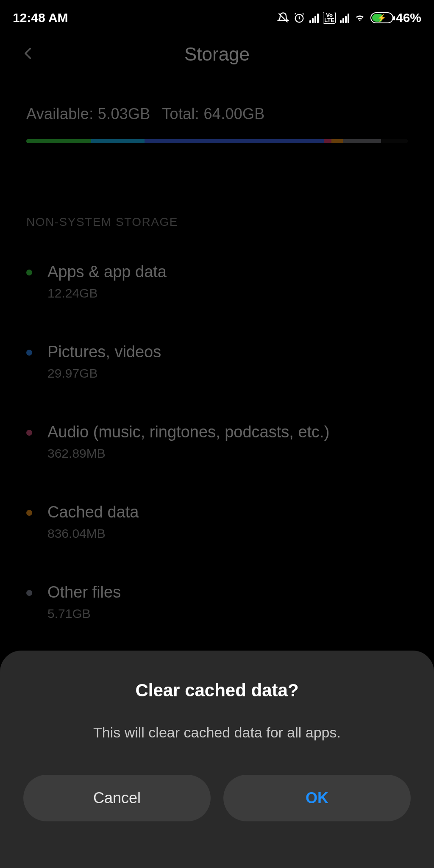 The width and height of the screenshot is (434, 868). Describe the element at coordinates (217, 281) in the screenshot. I see `storage-category-item: Apps & app data12.24GB` at that location.